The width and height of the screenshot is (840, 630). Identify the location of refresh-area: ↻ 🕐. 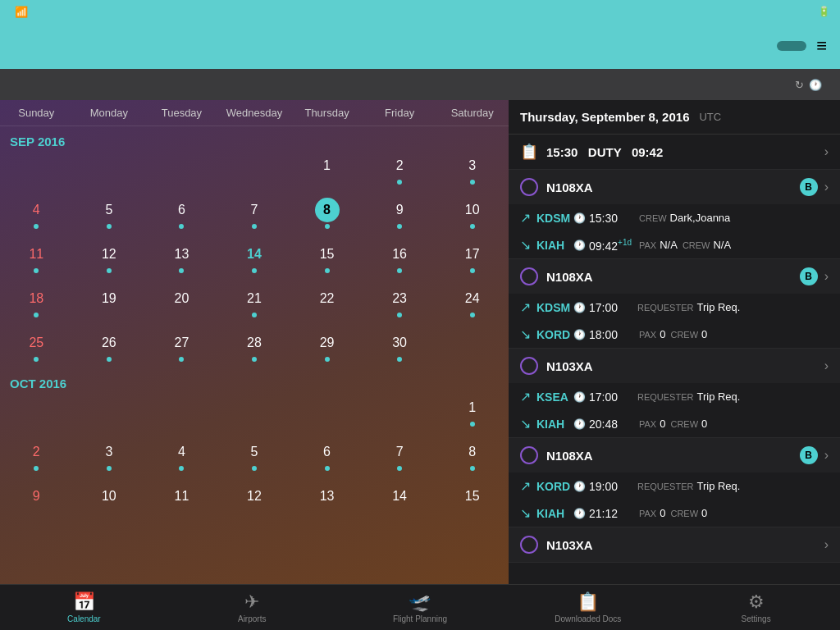
(810, 85).